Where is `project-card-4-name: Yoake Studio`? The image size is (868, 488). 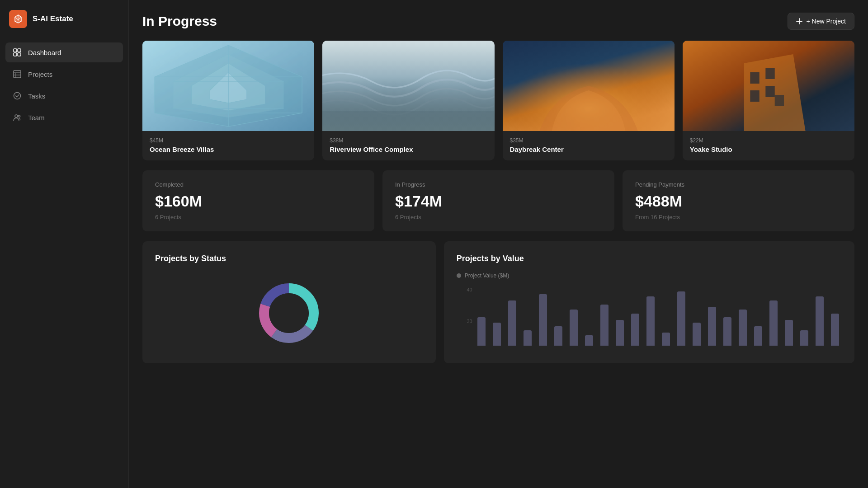
project-card-4-name: Yoake Studio is located at coordinates (769, 149).